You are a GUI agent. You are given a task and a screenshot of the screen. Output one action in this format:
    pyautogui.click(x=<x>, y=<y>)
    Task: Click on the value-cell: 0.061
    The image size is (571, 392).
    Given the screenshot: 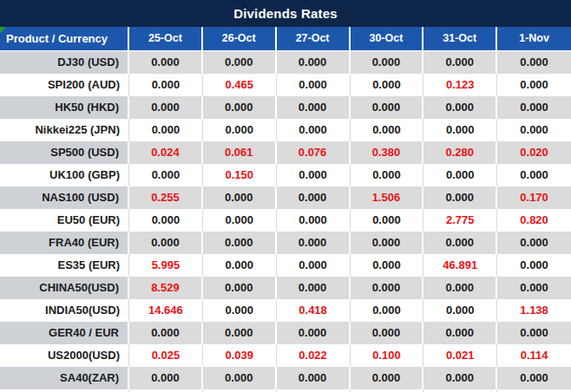 What is the action you would take?
    pyautogui.click(x=240, y=153)
    